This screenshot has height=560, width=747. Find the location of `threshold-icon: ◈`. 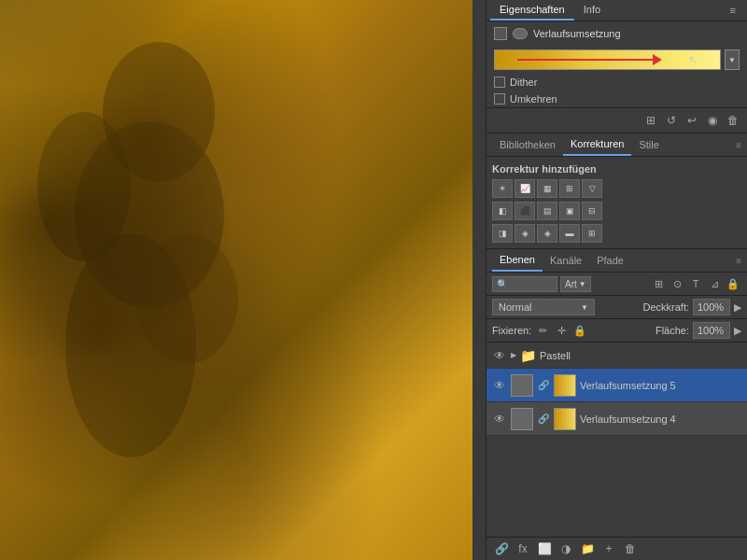

threshold-icon: ◈ is located at coordinates (547, 233).